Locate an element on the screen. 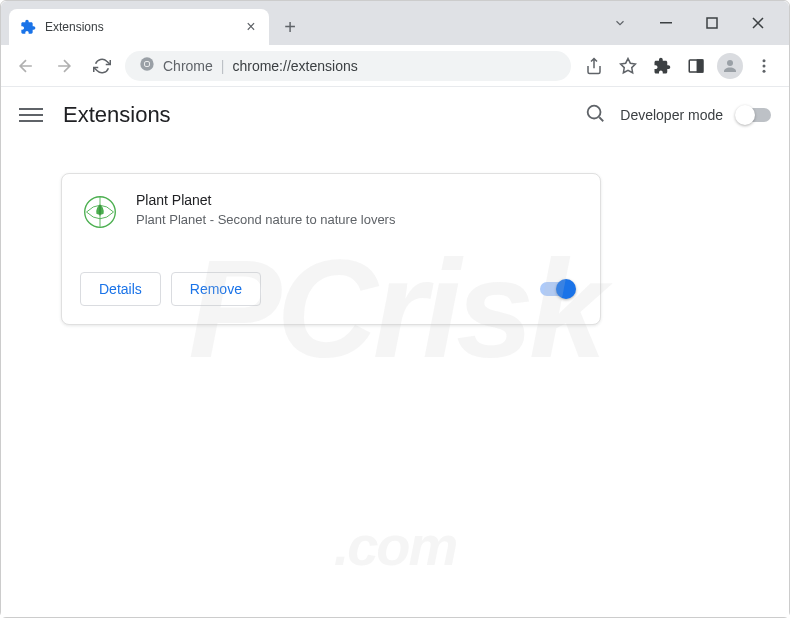 This screenshot has width=790, height=618. search-icon is located at coordinates (595, 115).